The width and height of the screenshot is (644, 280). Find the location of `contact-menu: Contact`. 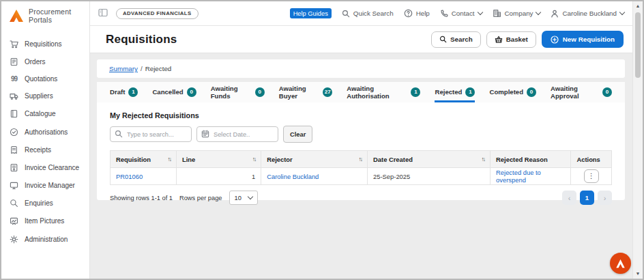

contact-menu: Contact is located at coordinates (461, 14).